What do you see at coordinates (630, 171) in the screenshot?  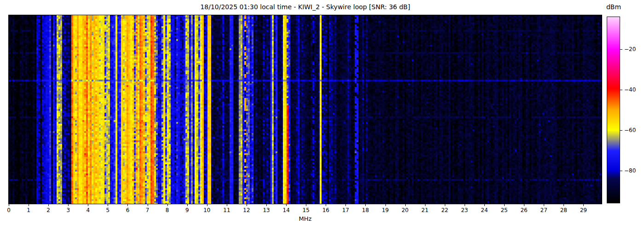 I see `colorbar-tick-label: −80` at bounding box center [630, 171].